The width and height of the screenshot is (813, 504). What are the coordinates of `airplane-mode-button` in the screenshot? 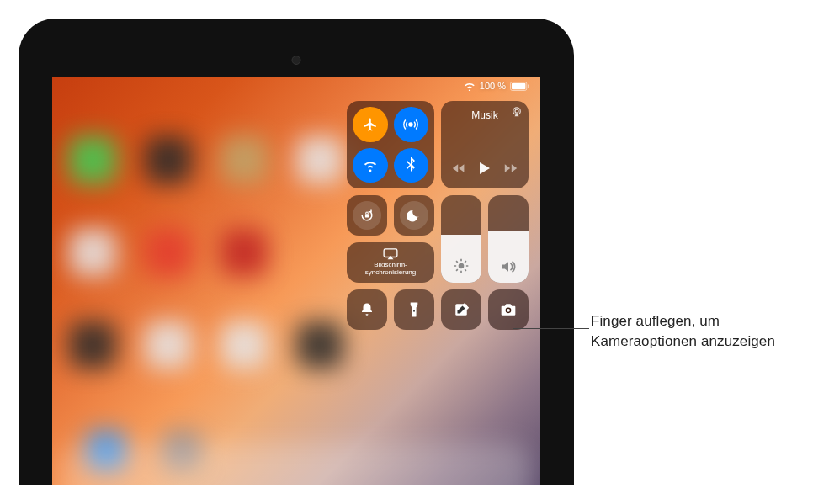 It's located at (370, 125).